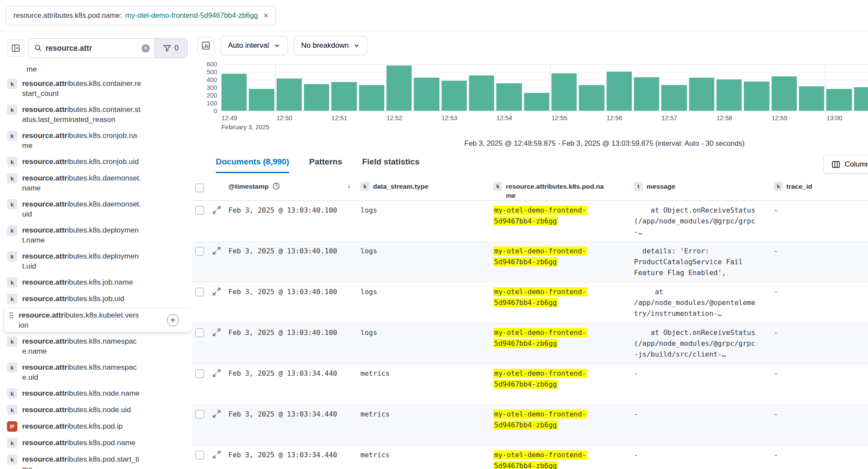 The height and width of the screenshot is (469, 868). Describe the element at coordinates (98, 299) in the screenshot. I see `field-list-item: k resource.attributes.k8s.job.uid` at that location.